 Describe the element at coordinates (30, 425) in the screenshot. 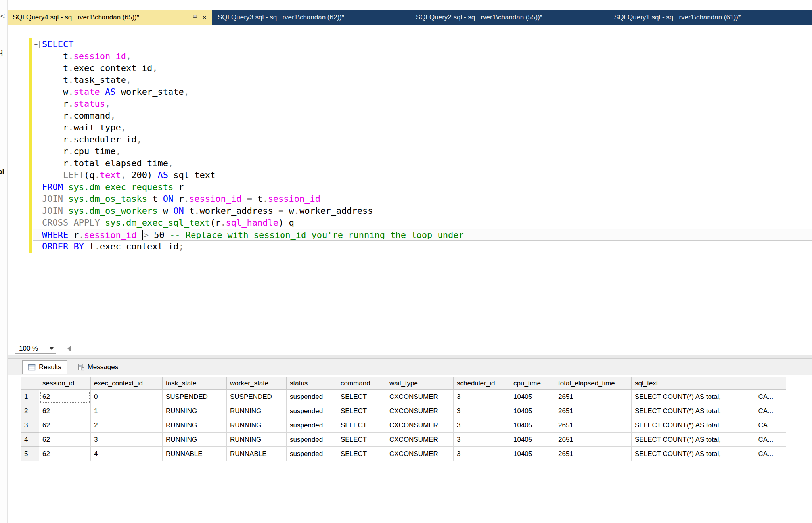

I see `row-number-cell: 3` at that location.